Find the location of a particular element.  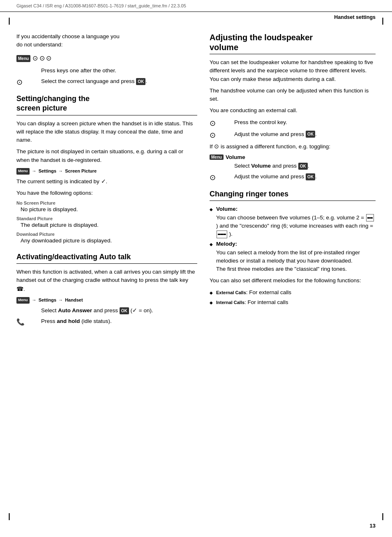

option1-name: No Screen Picture is located at coordinates (107, 203).